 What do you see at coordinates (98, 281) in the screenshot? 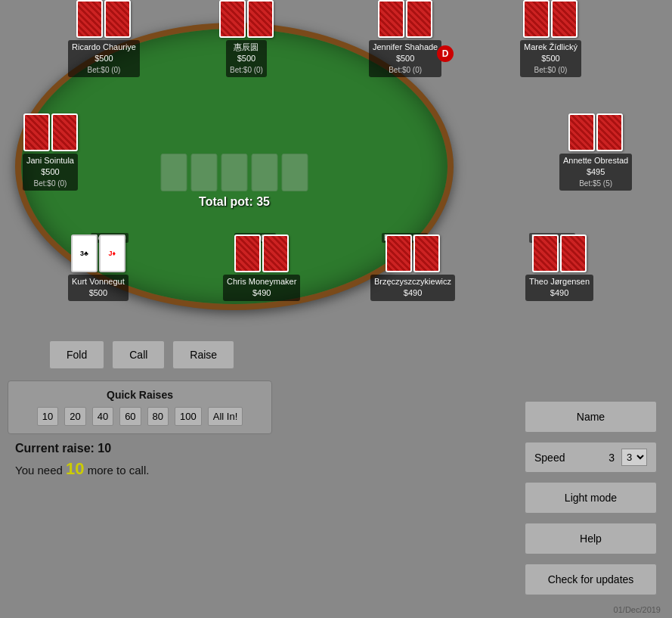
I see `player-name: Kurt Vonnegut` at bounding box center [98, 281].